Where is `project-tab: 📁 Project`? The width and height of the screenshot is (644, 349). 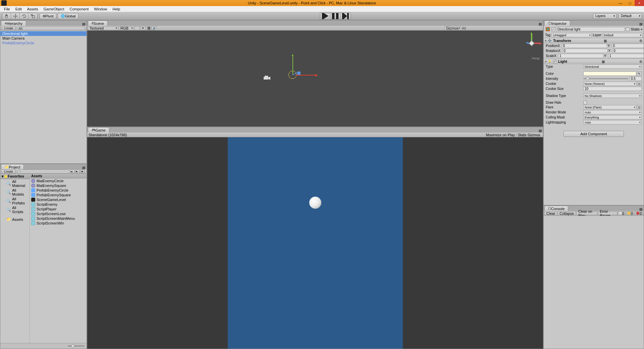
project-tab: 📁 Project is located at coordinates (12, 167).